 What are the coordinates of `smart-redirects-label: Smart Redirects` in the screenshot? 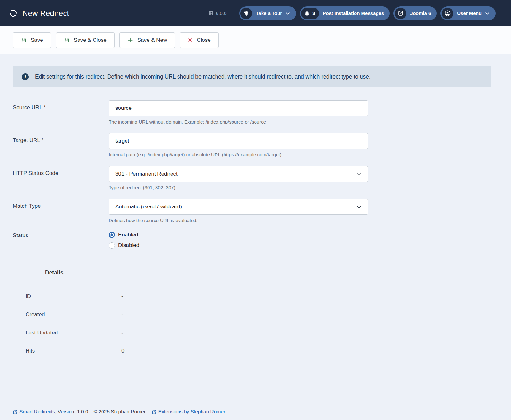 It's located at (37, 412).